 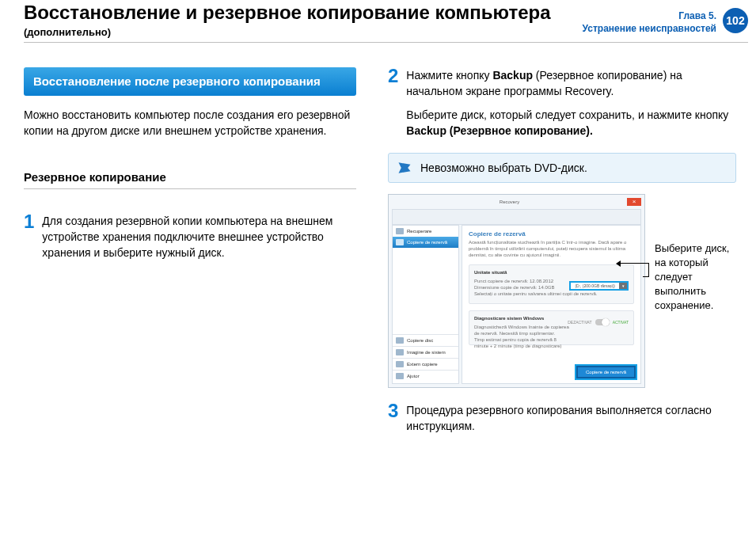 I want to click on info-text: Невозможно выбрать DVD-диск., so click(x=503, y=168).